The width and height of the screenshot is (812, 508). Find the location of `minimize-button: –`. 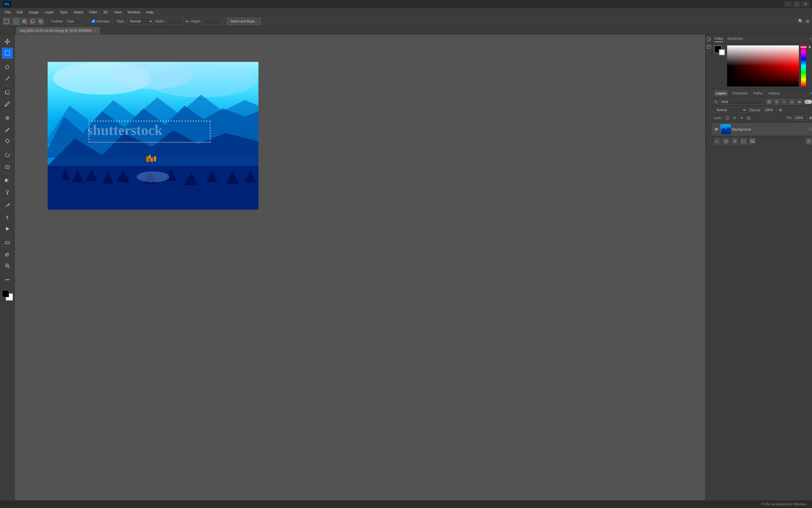

minimize-button: – is located at coordinates (788, 4).